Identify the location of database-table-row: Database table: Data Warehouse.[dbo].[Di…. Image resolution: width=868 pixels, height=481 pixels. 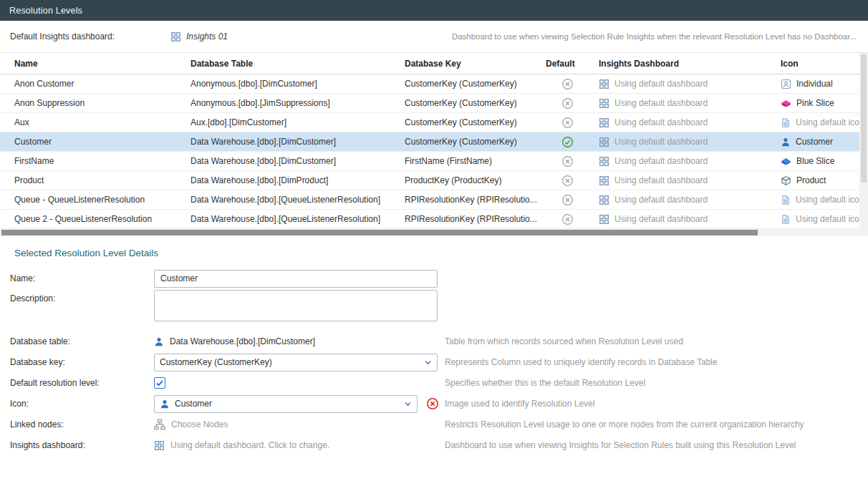
(433, 341).